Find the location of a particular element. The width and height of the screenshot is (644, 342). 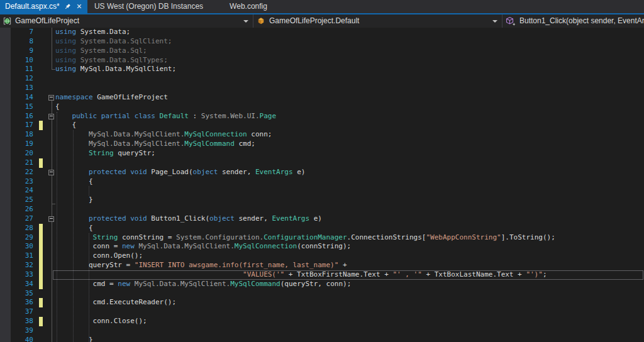

code-text: using System.Data.Sql; is located at coordinates (350, 52).